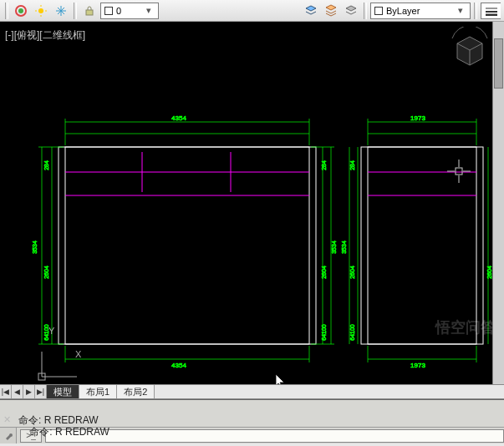  I want to click on layout-tabs: |◀ ◀ ▶ ▶| 模型 布局1 布局2, so click(252, 392).